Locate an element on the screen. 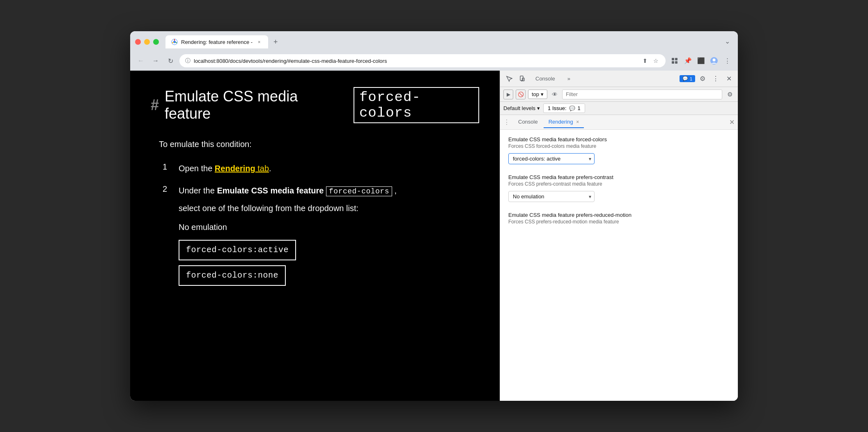  context-chevron: ▾ is located at coordinates (542, 94).